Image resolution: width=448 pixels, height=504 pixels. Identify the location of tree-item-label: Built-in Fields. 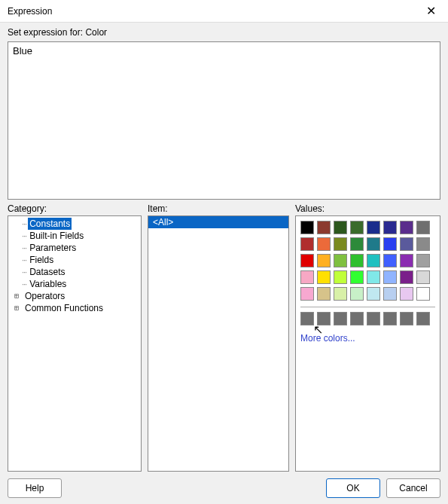
(56, 236).